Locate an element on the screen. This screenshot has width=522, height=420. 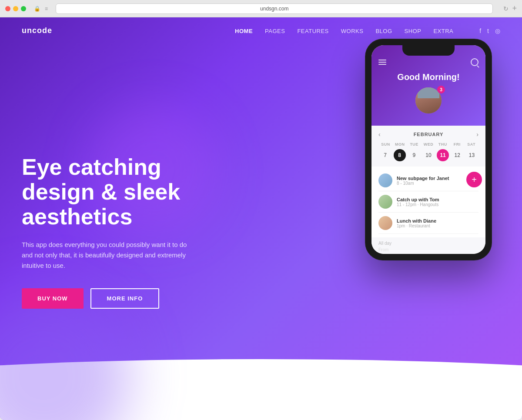
nav-item-shop: SHOP is located at coordinates (413, 31).